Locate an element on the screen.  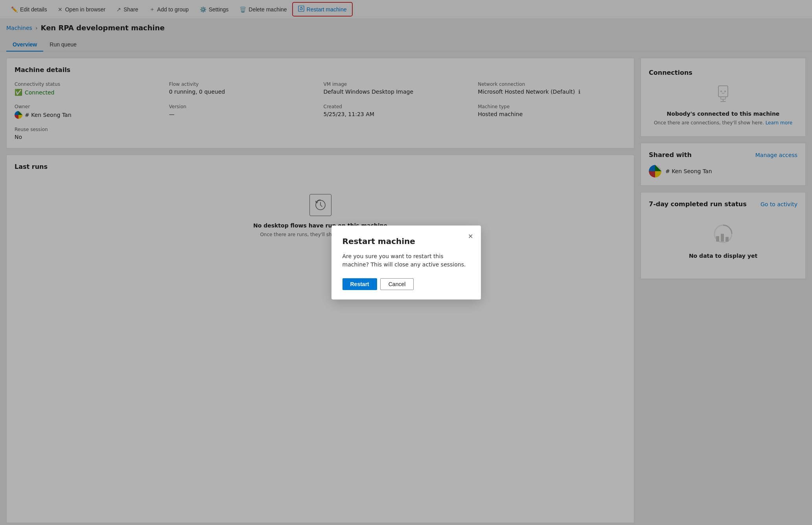
modal-restart-button: Restart is located at coordinates (360, 284).